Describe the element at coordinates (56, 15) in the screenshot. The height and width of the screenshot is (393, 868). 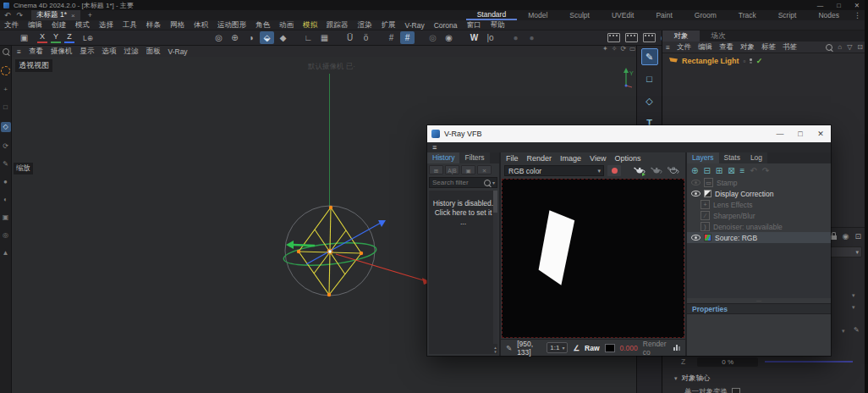
I see `document-tab: 未标题 1* ×` at that location.